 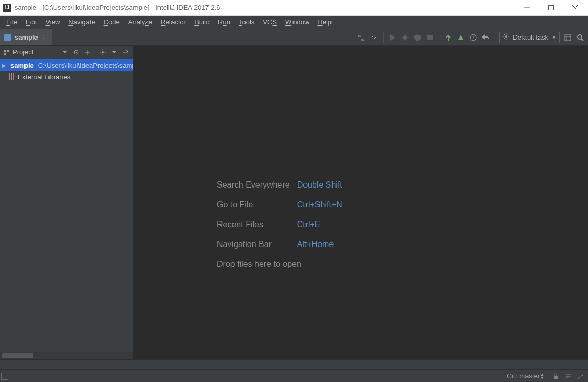 I want to click on menu-build: Build, so click(x=202, y=22).